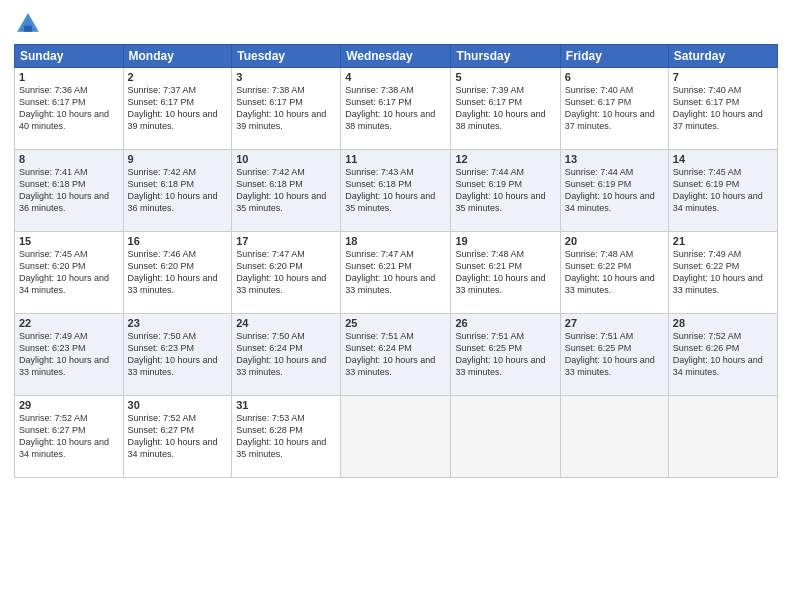 The image size is (792, 612). What do you see at coordinates (286, 273) in the screenshot?
I see `calendar-cell: 17Sunrise: 7:47 AMSunset: 6:20 PMDayligh…` at bounding box center [286, 273].